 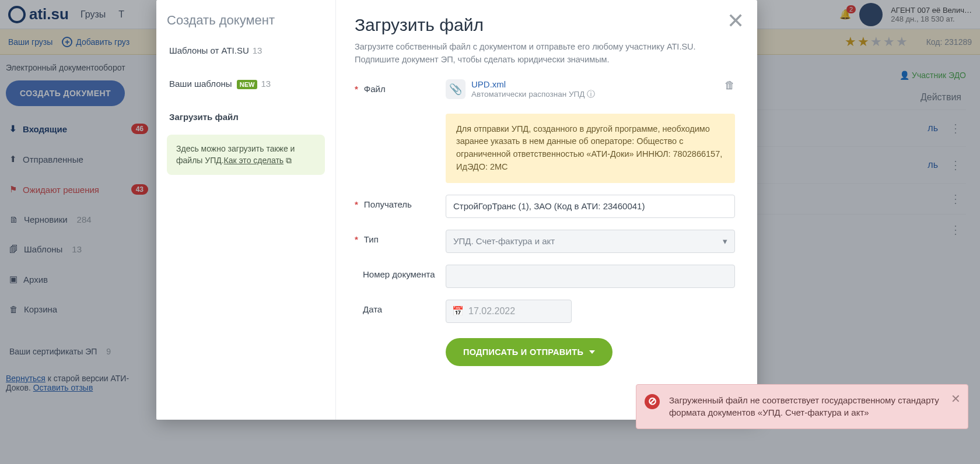 What do you see at coordinates (246, 84) in the screenshot?
I see `modal-nav-your-templates: Ваши шаблоны NEW13` at bounding box center [246, 84].